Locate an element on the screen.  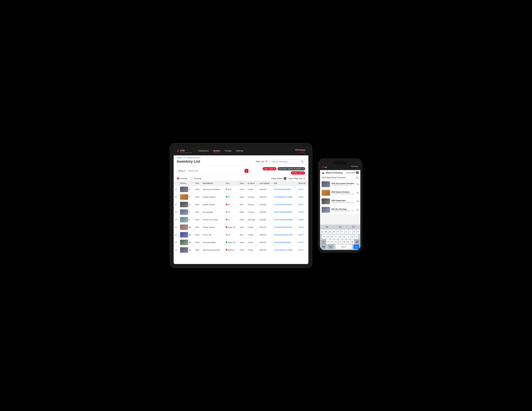
row-vin: 2C3CDXBG6DH609992 is located at coordinates (285, 220).